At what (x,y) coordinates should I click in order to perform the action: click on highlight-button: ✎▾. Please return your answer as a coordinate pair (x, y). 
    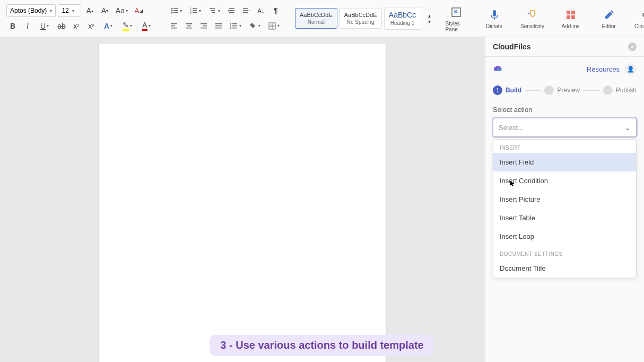
    Looking at the image, I should click on (127, 26).